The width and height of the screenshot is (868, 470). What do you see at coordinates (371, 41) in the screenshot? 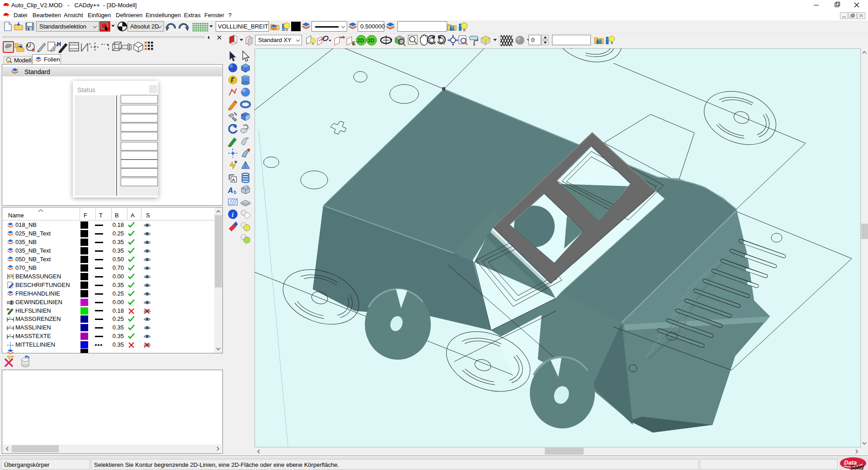
I see `svg-text: 3D` at bounding box center [371, 41].